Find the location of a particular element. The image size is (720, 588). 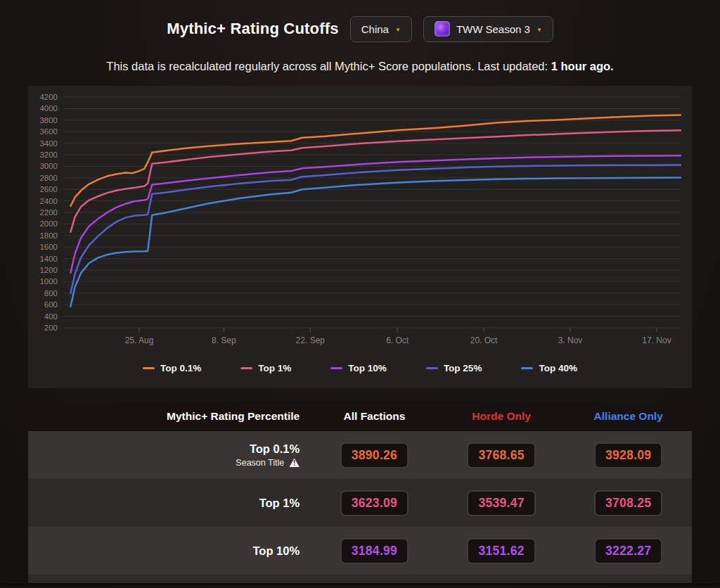

x-axis-tick-label: 25. Aug is located at coordinates (139, 340).